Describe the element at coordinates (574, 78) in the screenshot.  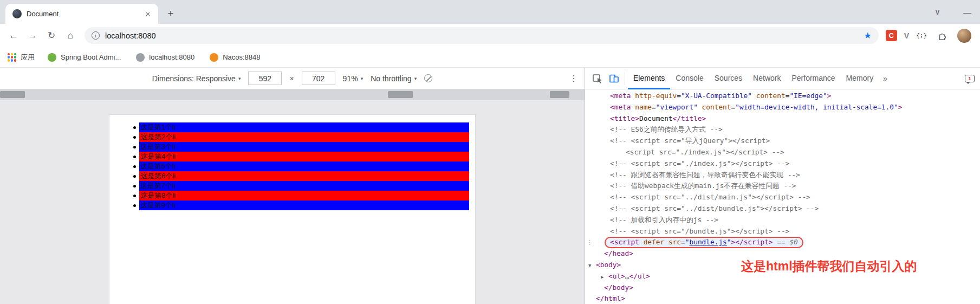
I see `device-toolbar-menu-icon: ⋮` at that location.